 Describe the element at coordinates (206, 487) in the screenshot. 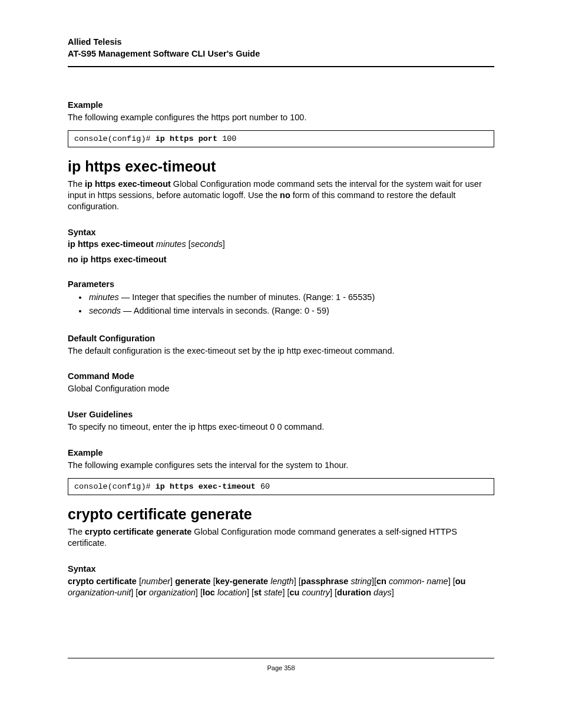

I see `code-cmd: ip https exec-timeout` at that location.